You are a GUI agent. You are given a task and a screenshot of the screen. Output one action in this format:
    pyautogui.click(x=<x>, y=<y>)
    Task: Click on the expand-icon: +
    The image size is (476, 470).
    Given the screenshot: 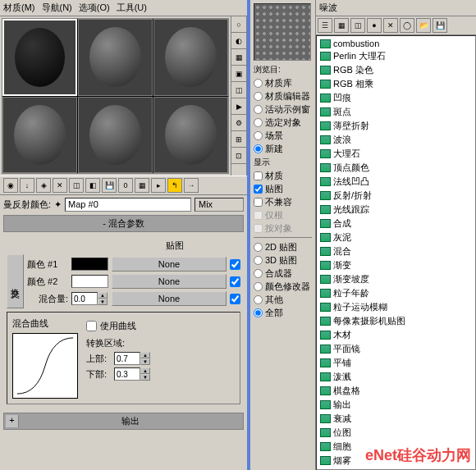 What is the action you would take?
    pyautogui.click(x=12, y=422)
    